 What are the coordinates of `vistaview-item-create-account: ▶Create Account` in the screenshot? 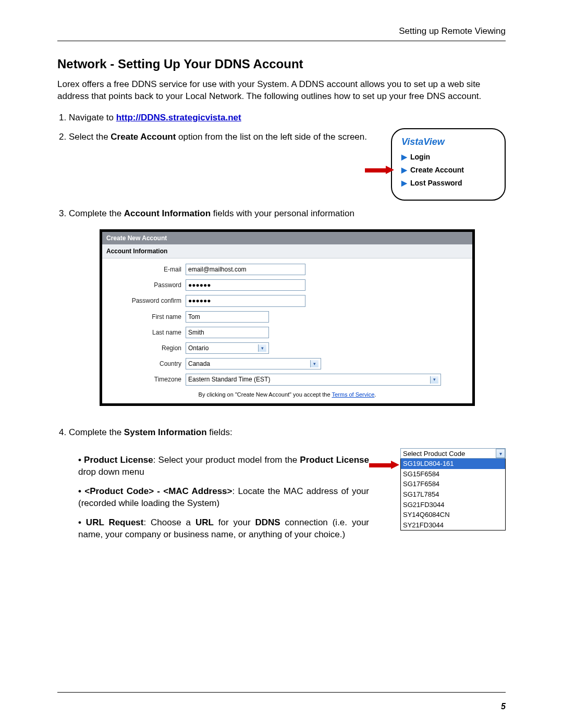 It's located at (448, 170).